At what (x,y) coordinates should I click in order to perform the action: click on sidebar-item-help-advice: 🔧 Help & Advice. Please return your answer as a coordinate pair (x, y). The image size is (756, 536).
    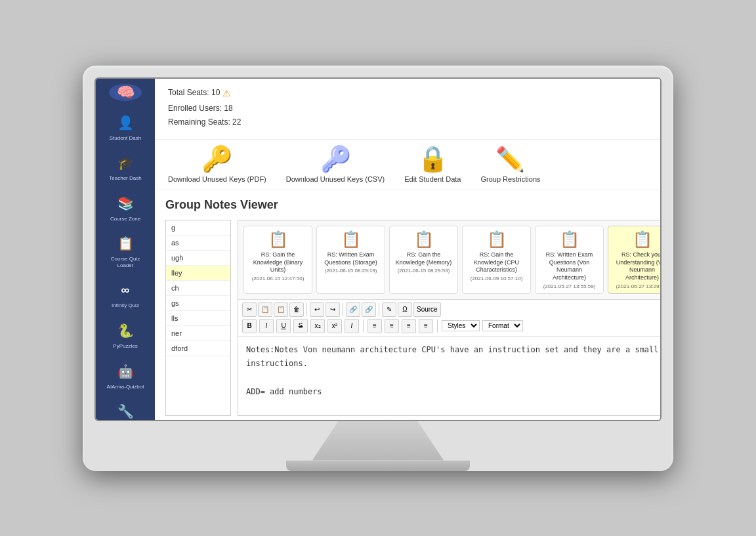
    Looking at the image, I should click on (125, 408).